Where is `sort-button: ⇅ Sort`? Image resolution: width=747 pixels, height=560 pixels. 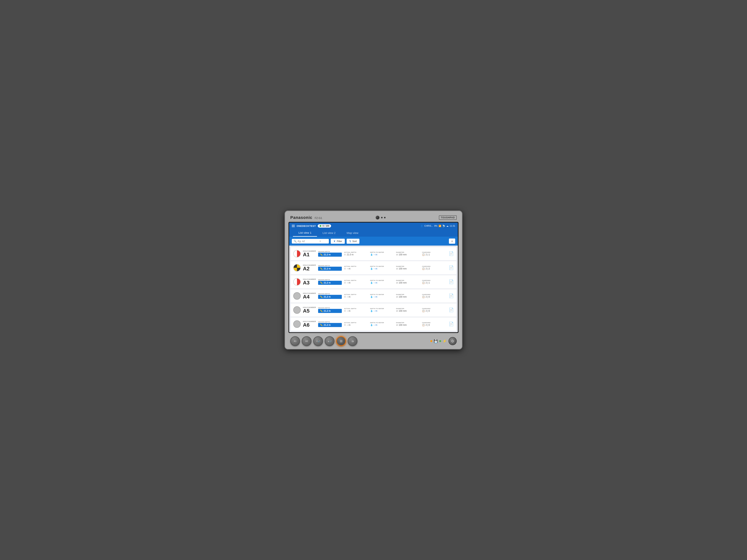 sort-button: ⇅ Sort is located at coordinates (353, 241).